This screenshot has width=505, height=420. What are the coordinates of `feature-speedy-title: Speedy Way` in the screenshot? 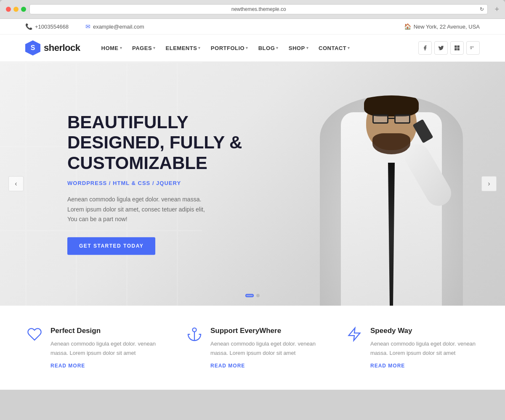 It's located at (425, 331).